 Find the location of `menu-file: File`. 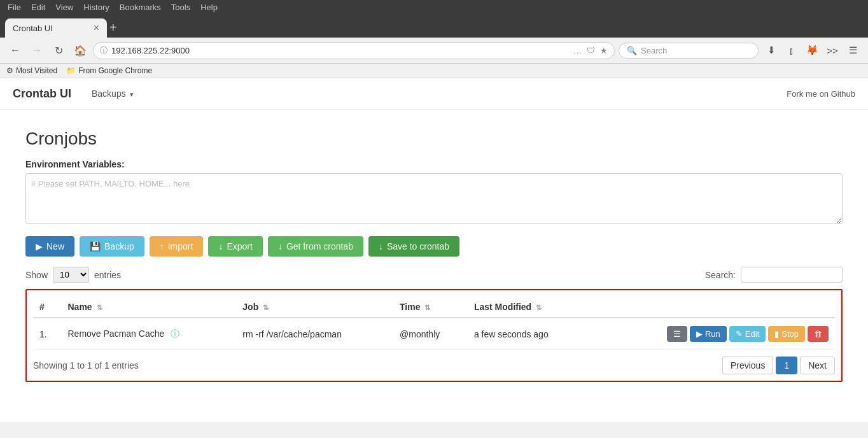

menu-file: File is located at coordinates (14, 8).